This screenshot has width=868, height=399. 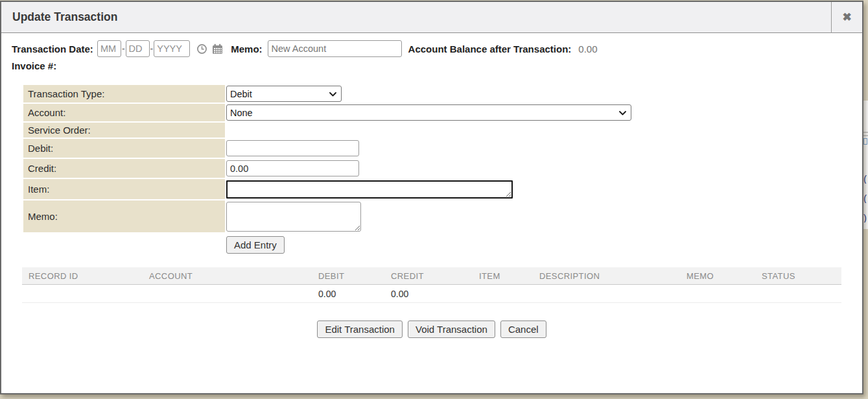 What do you see at coordinates (847, 17) in the screenshot?
I see `close-icon: ✖` at bounding box center [847, 17].